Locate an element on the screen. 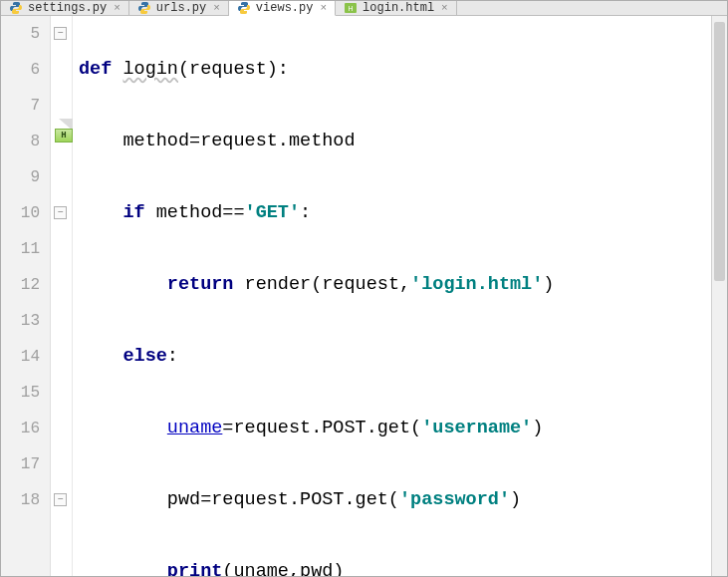  tab-views-py: views.py × is located at coordinates (283, 8).